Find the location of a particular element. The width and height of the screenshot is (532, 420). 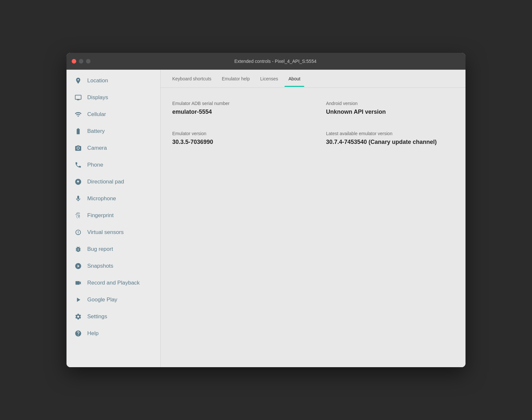

sidebar-item-location: Location is located at coordinates (114, 81).